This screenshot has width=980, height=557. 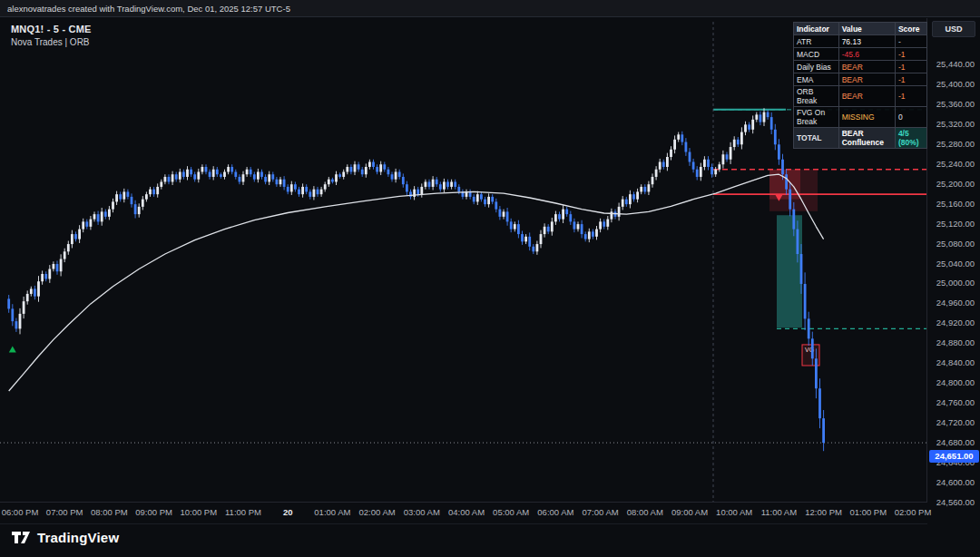 What do you see at coordinates (953, 270) in the screenshot?
I see `price-axis: USD 24,651.00 25,440.0025,400.0025,360.0…` at bounding box center [953, 270].